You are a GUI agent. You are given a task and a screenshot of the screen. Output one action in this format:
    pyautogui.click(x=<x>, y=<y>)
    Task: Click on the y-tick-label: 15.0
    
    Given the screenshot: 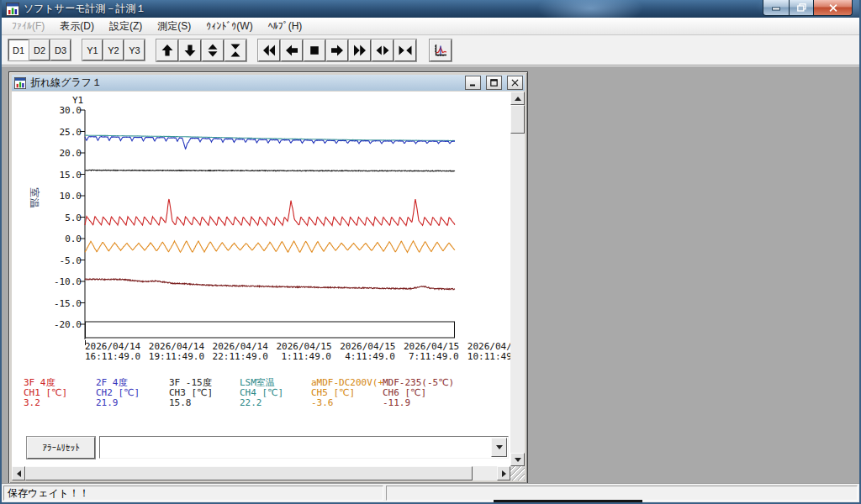 What is the action you would take?
    pyautogui.click(x=71, y=175)
    